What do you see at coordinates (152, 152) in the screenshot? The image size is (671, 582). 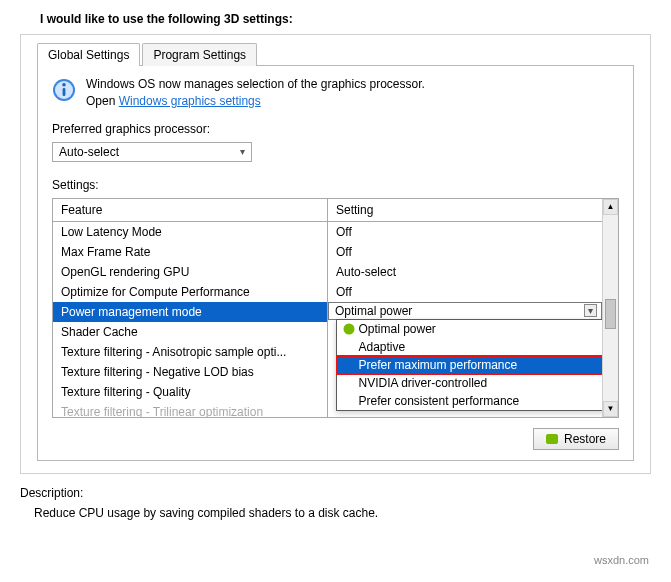 I see `preferred-processor-dropdown: Auto-select ▾` at bounding box center [152, 152].